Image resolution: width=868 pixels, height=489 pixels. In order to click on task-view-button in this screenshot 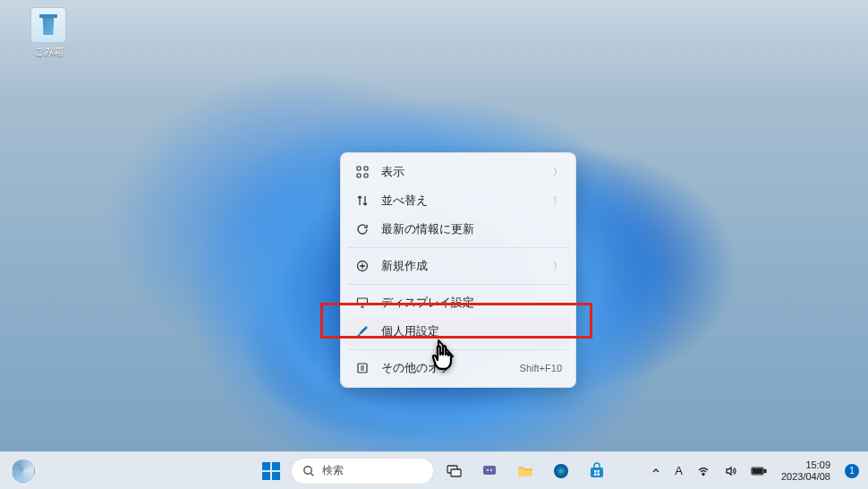, I will do `click(454, 471)`.